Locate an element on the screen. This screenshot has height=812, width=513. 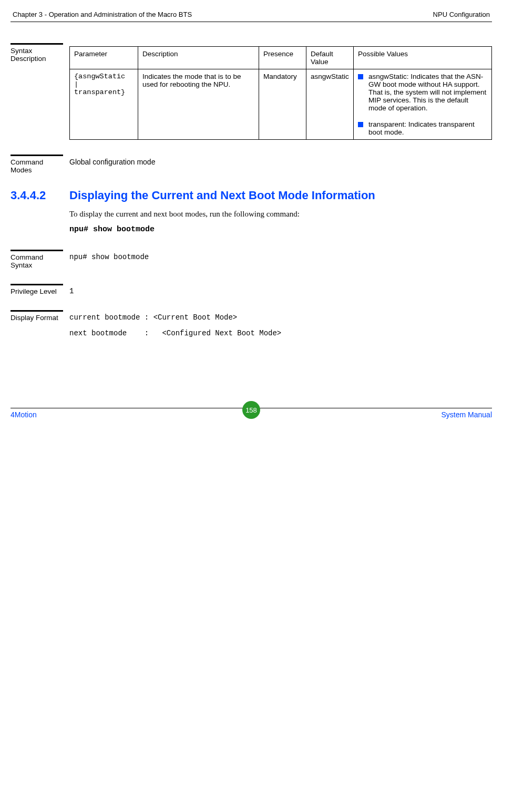
section-number: 3.4.4.2 is located at coordinates (40, 196).